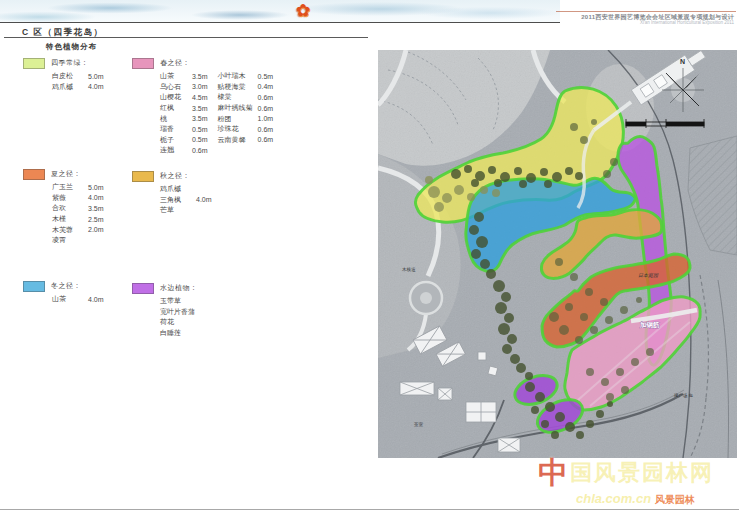 The width and height of the screenshot is (739, 518). What do you see at coordinates (96, 220) in the screenshot?
I see `plant-size: 2.5m` at bounding box center [96, 220].